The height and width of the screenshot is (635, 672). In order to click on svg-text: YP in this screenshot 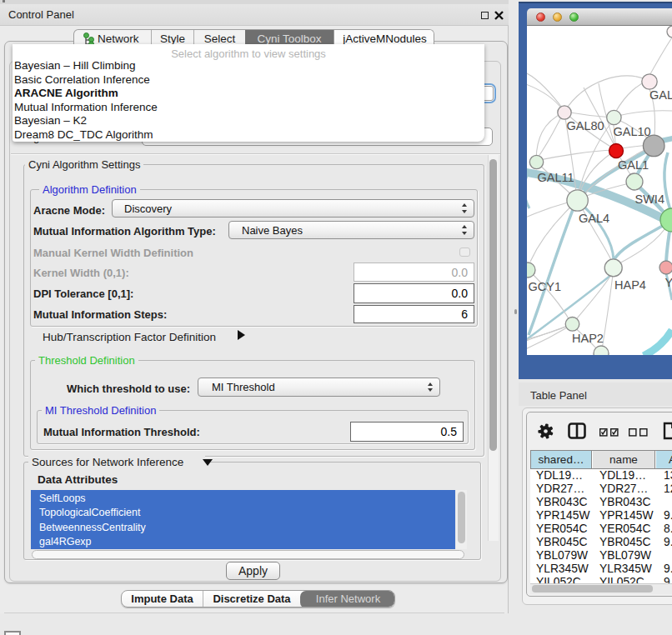, I will do `click(669, 282)`.